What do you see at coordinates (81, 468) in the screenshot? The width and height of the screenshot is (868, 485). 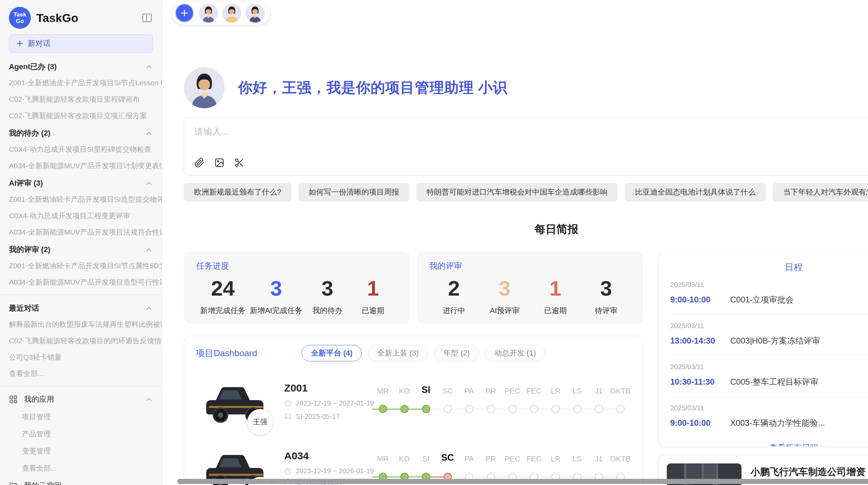 I see `app-link: 查看全部...` at bounding box center [81, 468].